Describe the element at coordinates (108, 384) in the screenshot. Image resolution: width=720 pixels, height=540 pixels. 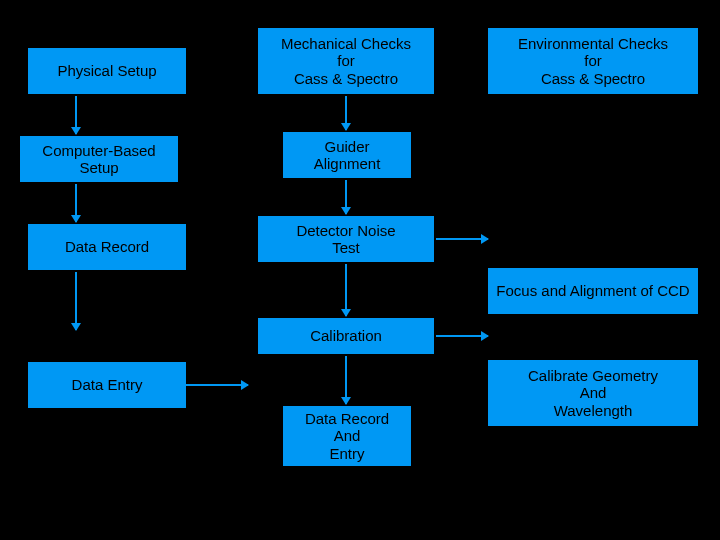
I see `label: Data Entry` at that location.